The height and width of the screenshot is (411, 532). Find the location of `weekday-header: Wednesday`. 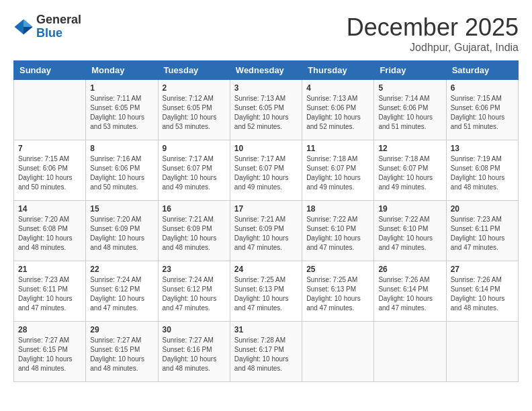

weekday-header: Wednesday is located at coordinates (266, 71).